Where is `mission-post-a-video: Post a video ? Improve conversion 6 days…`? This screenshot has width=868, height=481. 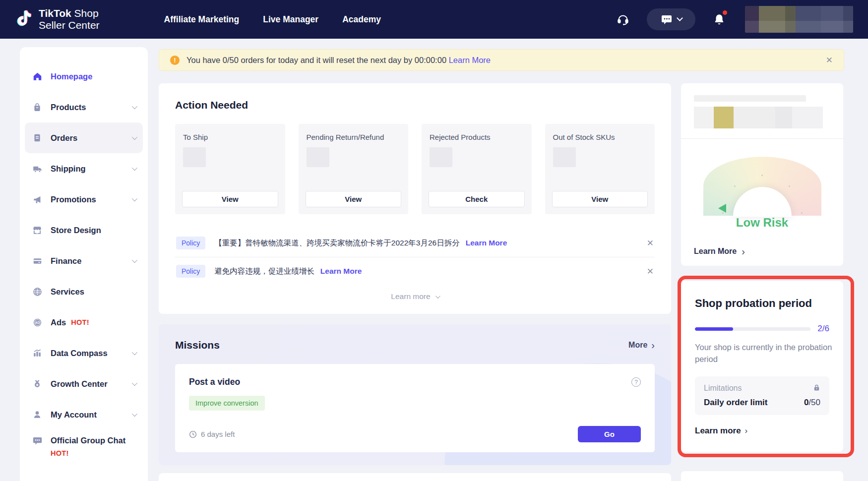
mission-post-a-video: Post a video ? Improve conversion 6 days… is located at coordinates (415, 408).